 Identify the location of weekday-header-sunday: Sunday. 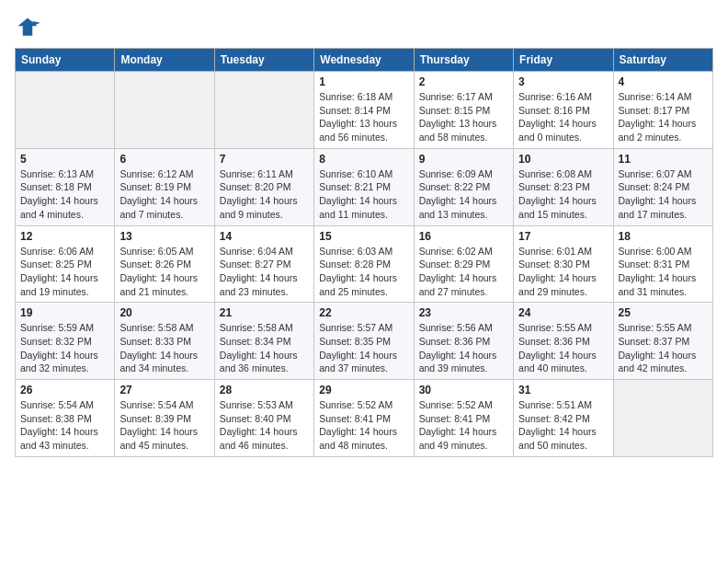
(65, 61).